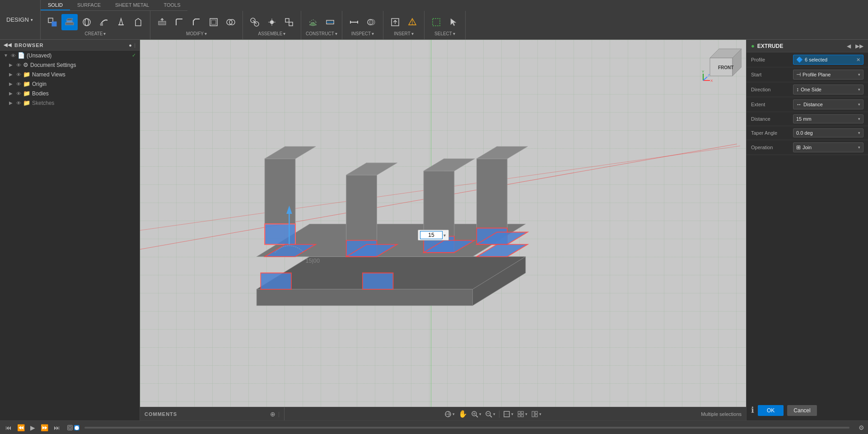 This screenshot has height=434, width=868. Describe the element at coordinates (44, 428) in the screenshot. I see `timeline-next-icon: ⏩` at that location.